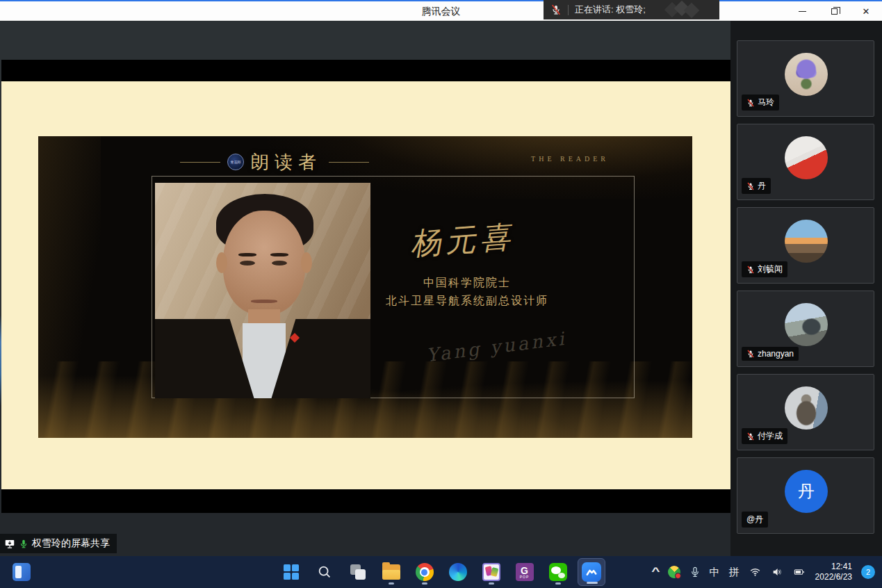 This screenshot has height=588, width=882. I want to click on avatar-blue-initial: 丹, so click(806, 491).